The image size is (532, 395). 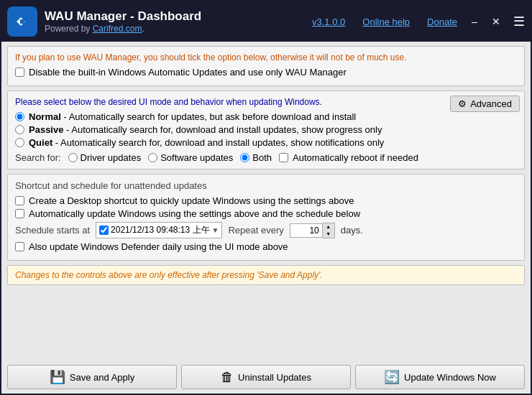 What do you see at coordinates (355, 158) in the screenshot?
I see `auto-reboot-label: Automatically reboot if needed` at bounding box center [355, 158].